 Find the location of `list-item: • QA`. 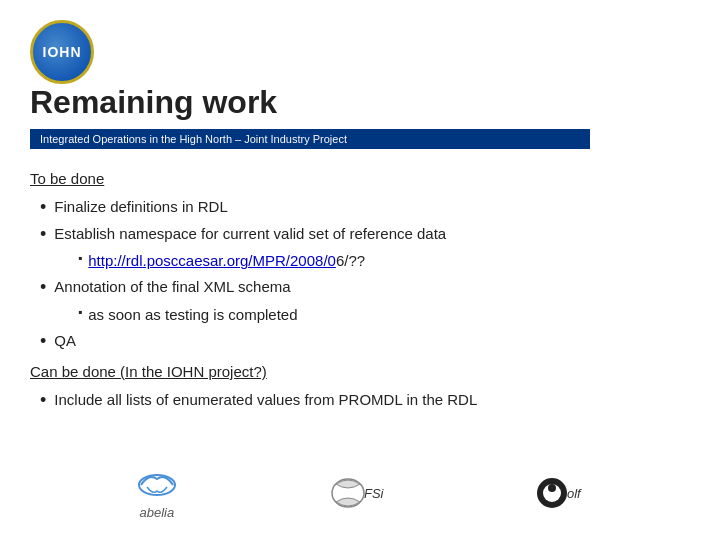

list-item: • QA is located at coordinates (365, 342).